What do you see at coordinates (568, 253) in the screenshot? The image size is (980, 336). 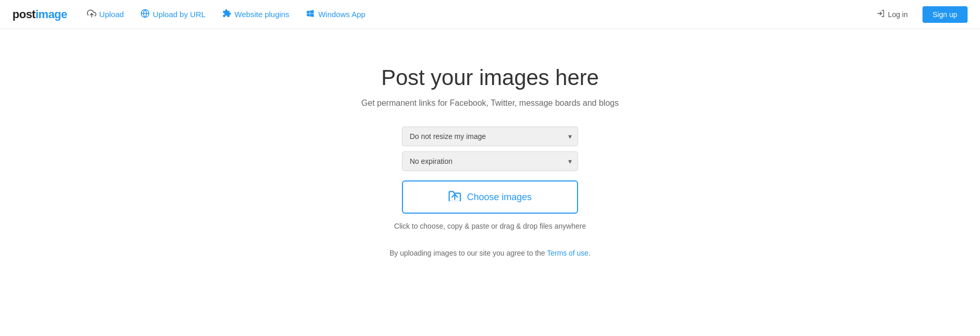 I see `terms-link: Terms of use` at bounding box center [568, 253].